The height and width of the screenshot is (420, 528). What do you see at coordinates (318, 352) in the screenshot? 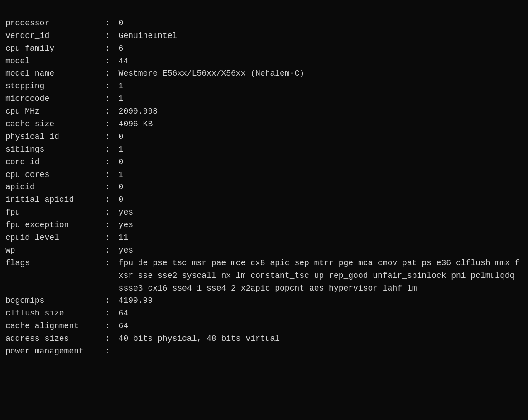
I see `line-val` at bounding box center [318, 352].